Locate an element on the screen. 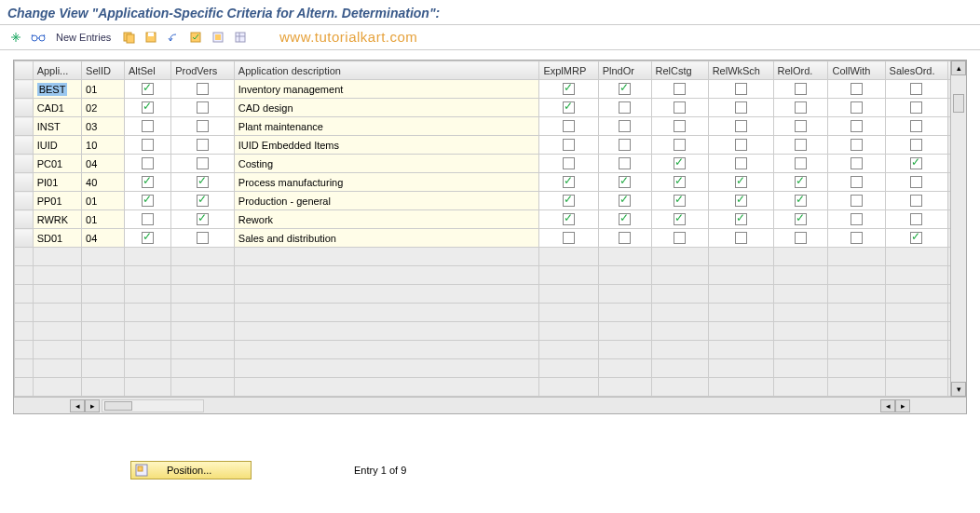 Image resolution: width=980 pixels, height=513 pixels. selid-cell: 10 is located at coordinates (103, 145).